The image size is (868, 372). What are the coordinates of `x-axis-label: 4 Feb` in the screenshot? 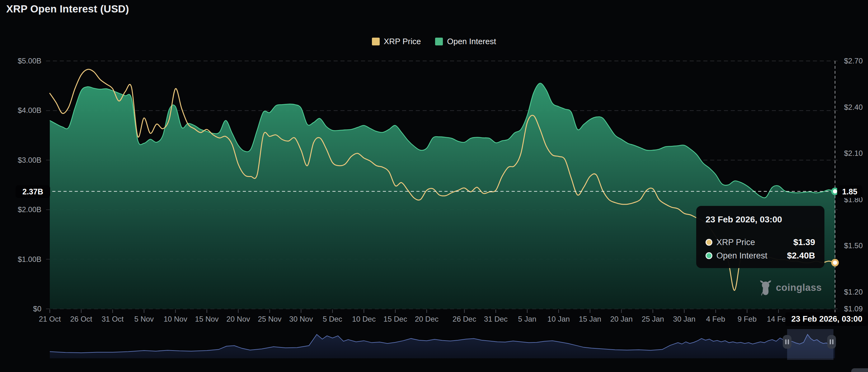 It's located at (716, 319).